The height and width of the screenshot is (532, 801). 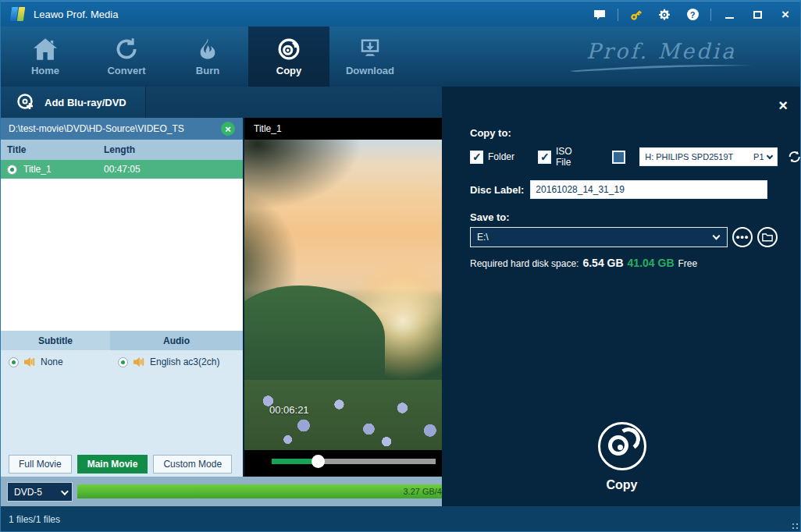 What do you see at coordinates (122, 463) in the screenshot?
I see `mode-bar: Full Movie Main Movie Custom Mode` at bounding box center [122, 463].